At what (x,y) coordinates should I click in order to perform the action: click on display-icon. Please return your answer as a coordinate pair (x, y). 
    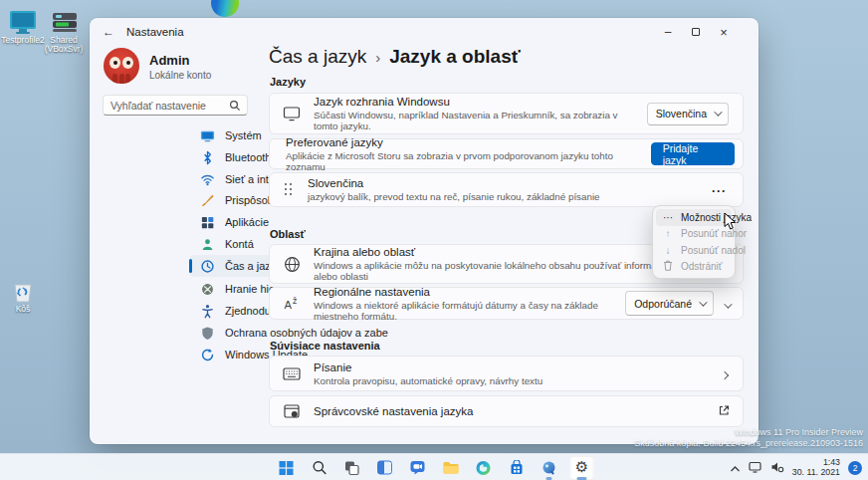
    Looking at the image, I should click on (292, 114).